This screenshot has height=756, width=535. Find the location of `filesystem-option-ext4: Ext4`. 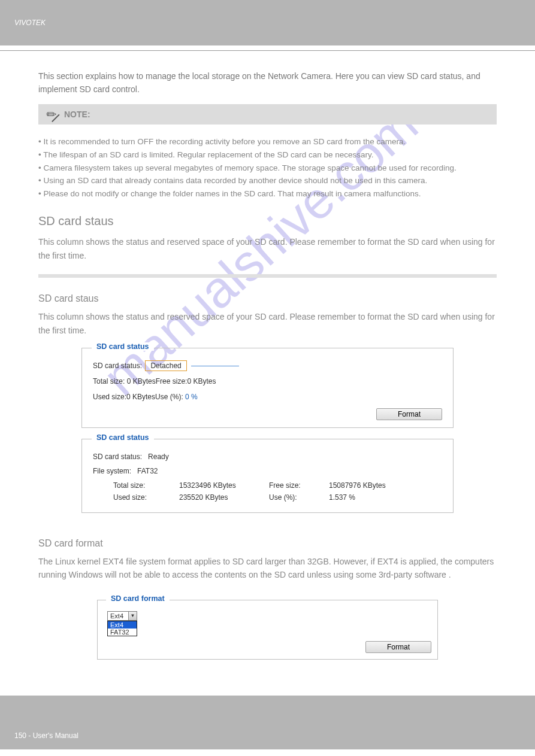

filesystem-option-ext4: Ext4 is located at coordinates (122, 625).